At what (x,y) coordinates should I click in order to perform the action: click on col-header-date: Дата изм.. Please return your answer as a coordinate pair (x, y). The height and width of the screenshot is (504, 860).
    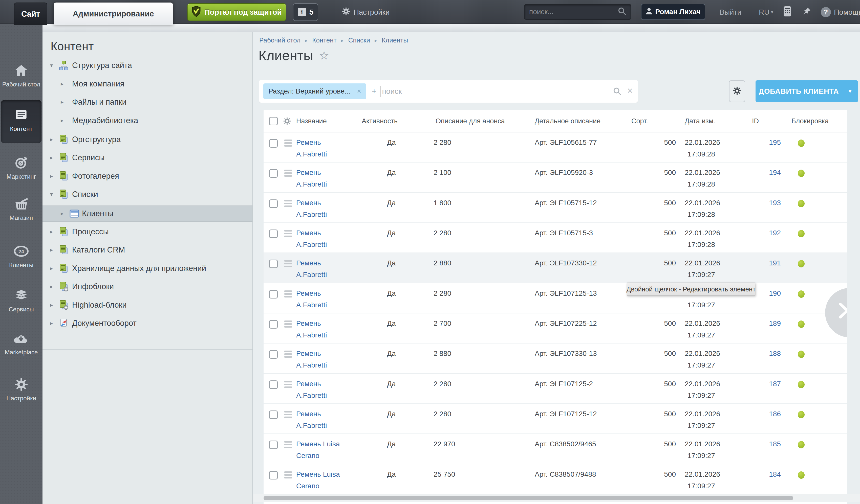
    Looking at the image, I should click on (700, 121).